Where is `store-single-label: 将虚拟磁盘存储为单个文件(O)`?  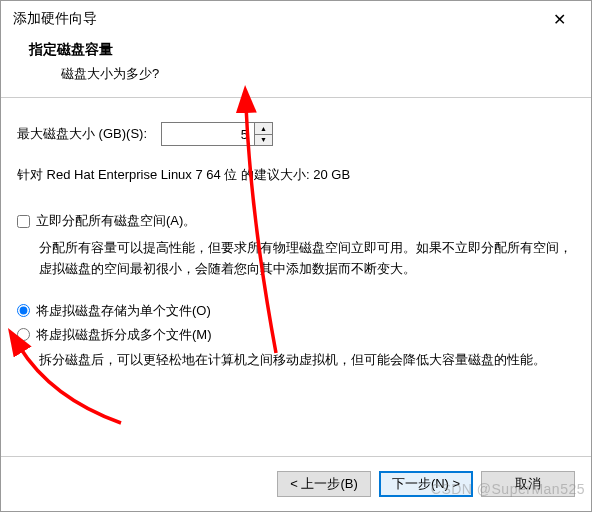 store-single-label: 将虚拟磁盘存储为单个文件(O) is located at coordinates (124, 311).